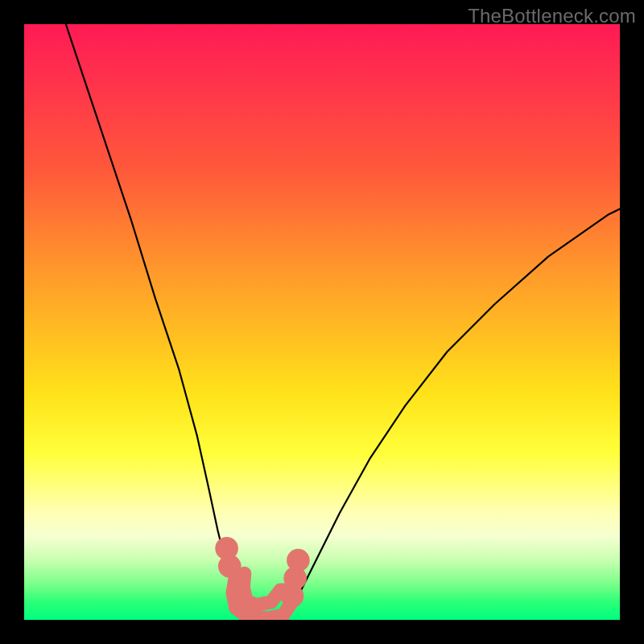  What do you see at coordinates (293, 596) in the screenshot?
I see `right-dot-lower` at bounding box center [293, 596].